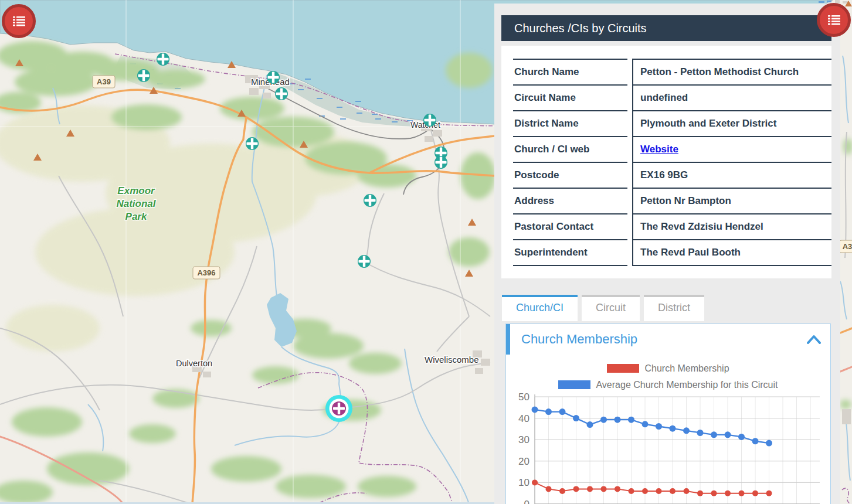  What do you see at coordinates (834, 20) in the screenshot?
I see `legend-toggle-button-right` at bounding box center [834, 20].